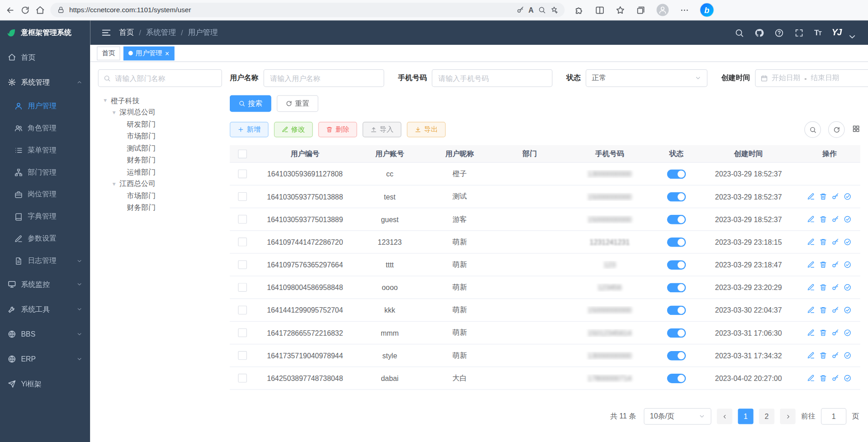 Image resolution: width=868 pixels, height=442 pixels. What do you see at coordinates (161, 33) in the screenshot?
I see `breadcrumb-system: 系统管理` at bounding box center [161, 33].